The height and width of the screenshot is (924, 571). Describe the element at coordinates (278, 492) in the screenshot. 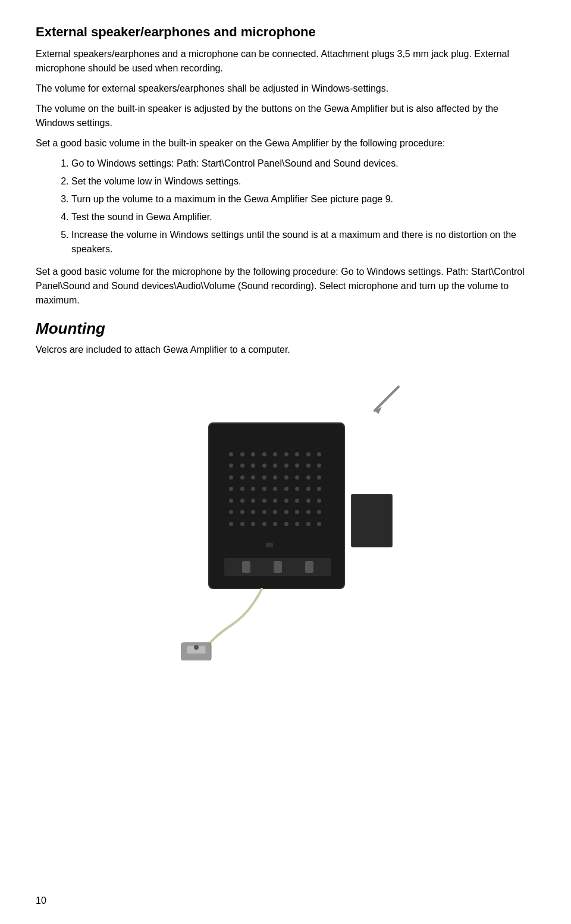

I see `speaker-grille` at that location.